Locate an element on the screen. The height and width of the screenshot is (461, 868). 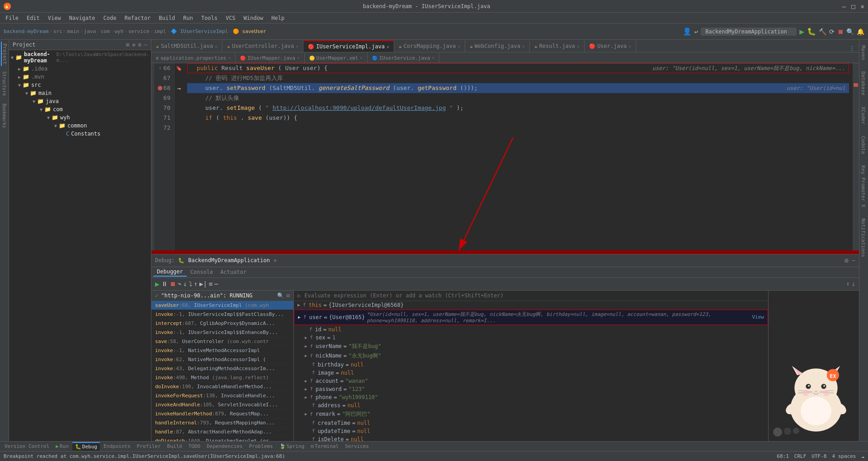
menu-code: Code is located at coordinates (110, 18).